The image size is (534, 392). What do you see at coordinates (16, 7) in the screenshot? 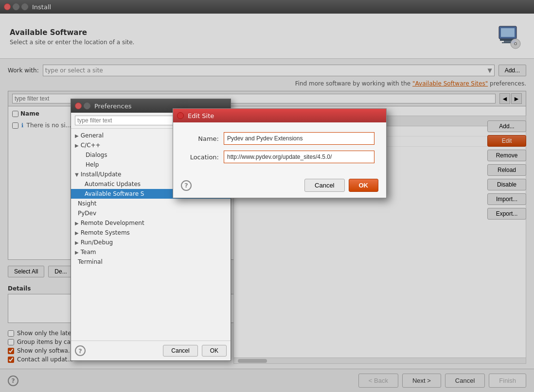
I see `window-controls` at bounding box center [16, 7].